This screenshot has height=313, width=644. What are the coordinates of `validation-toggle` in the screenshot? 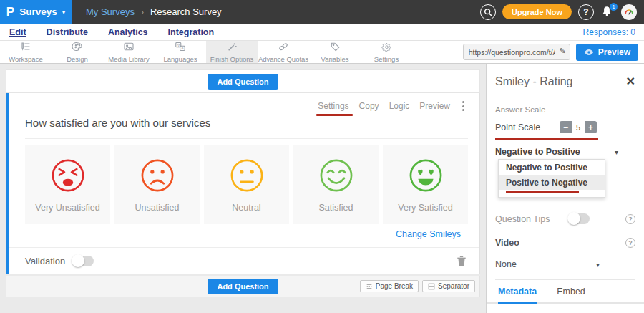 It's located at (83, 261).